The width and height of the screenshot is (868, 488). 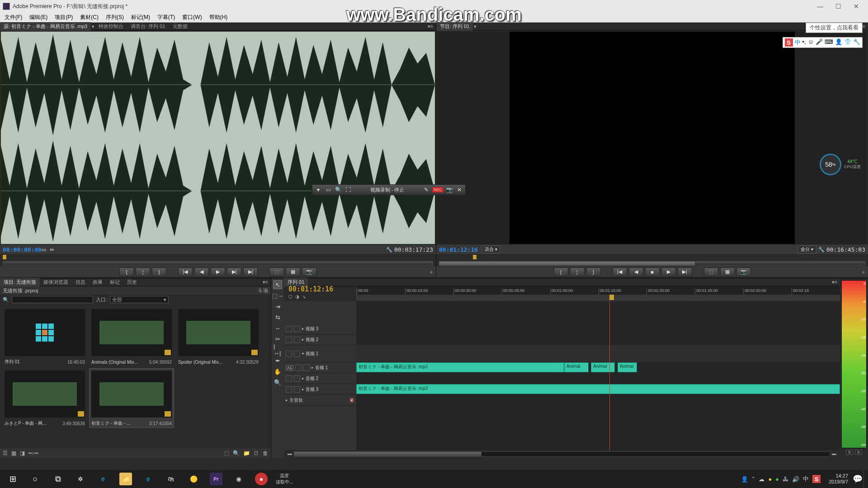 I want to click on taskbar-app: ✲, so click(x=80, y=479).